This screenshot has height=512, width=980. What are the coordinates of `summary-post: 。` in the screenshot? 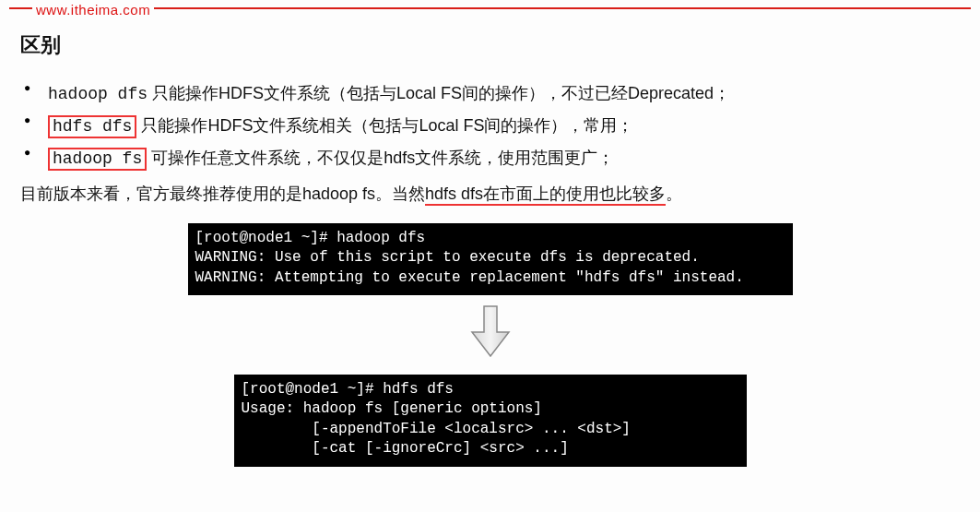 It's located at (674, 194).